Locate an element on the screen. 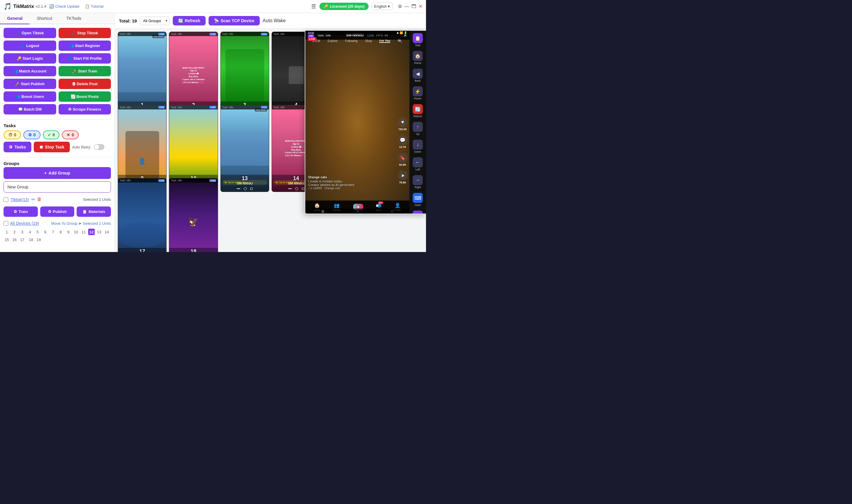 This screenshot has width=852, height=504. groups-section-title: Groups is located at coordinates (57, 163).